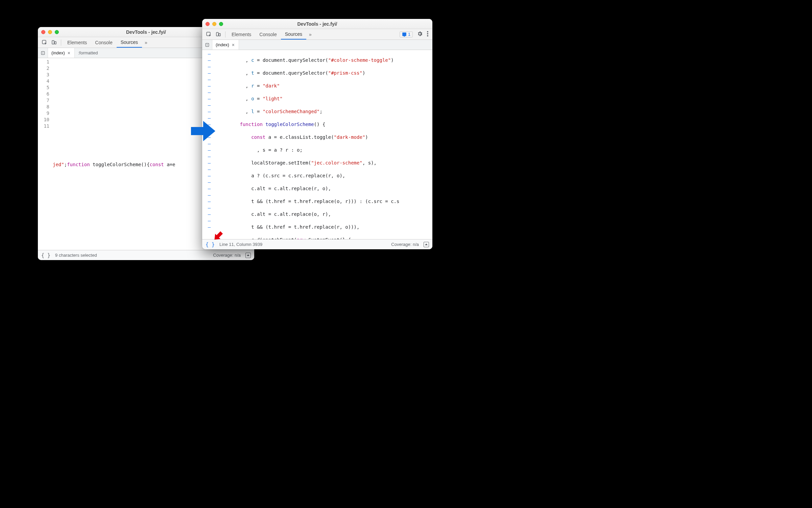 This screenshot has width=812, height=508. What do you see at coordinates (406, 34) in the screenshot?
I see `issues-badge: 1` at bounding box center [406, 34].